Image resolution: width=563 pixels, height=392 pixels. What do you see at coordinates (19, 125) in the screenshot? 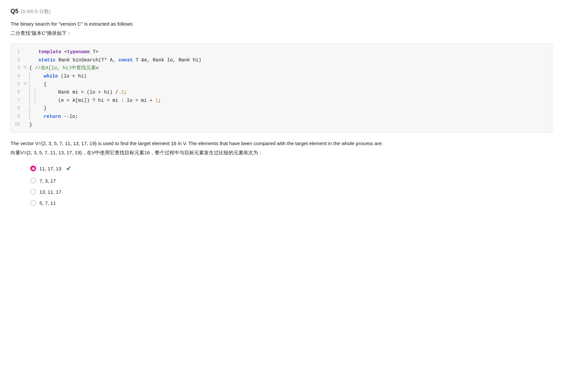
I see `line-num-10: 10` at bounding box center [19, 125].